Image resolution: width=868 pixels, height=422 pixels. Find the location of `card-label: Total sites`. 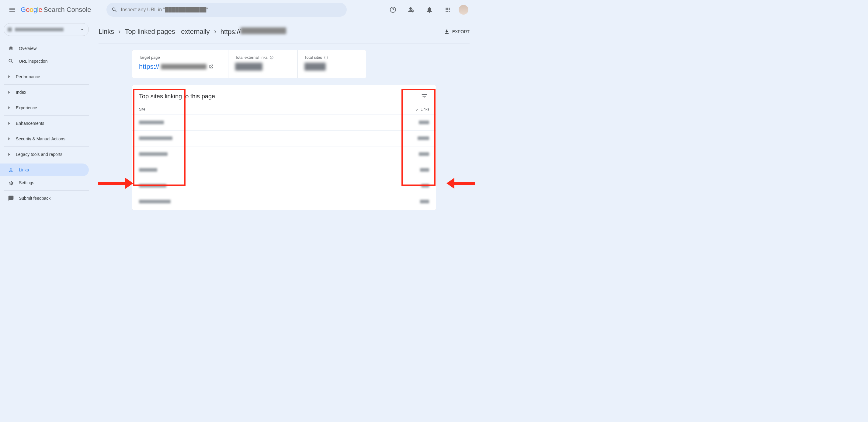

card-label: Total sites is located at coordinates (332, 57).